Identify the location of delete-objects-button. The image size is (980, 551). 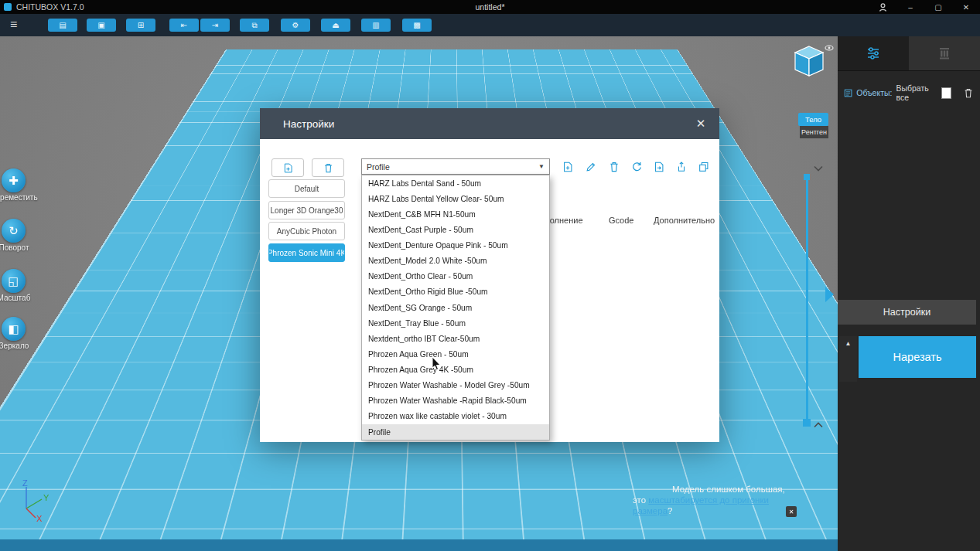
(968, 93).